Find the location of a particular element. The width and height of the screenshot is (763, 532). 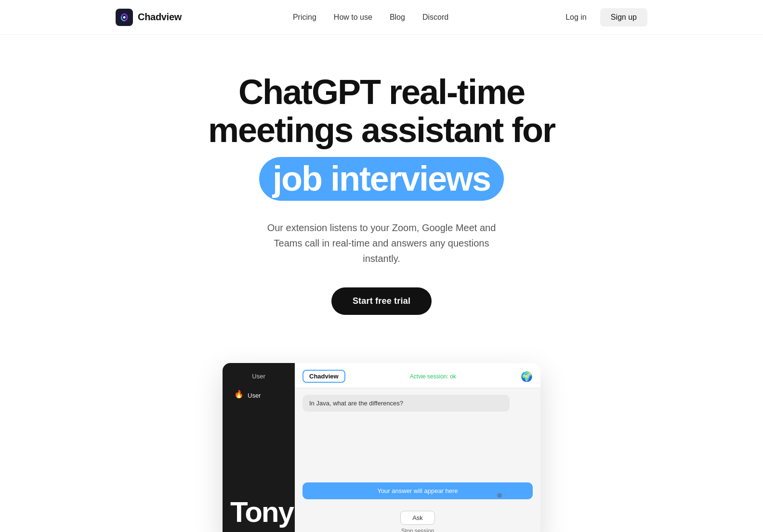

demo-left-user-name: User is located at coordinates (254, 396).